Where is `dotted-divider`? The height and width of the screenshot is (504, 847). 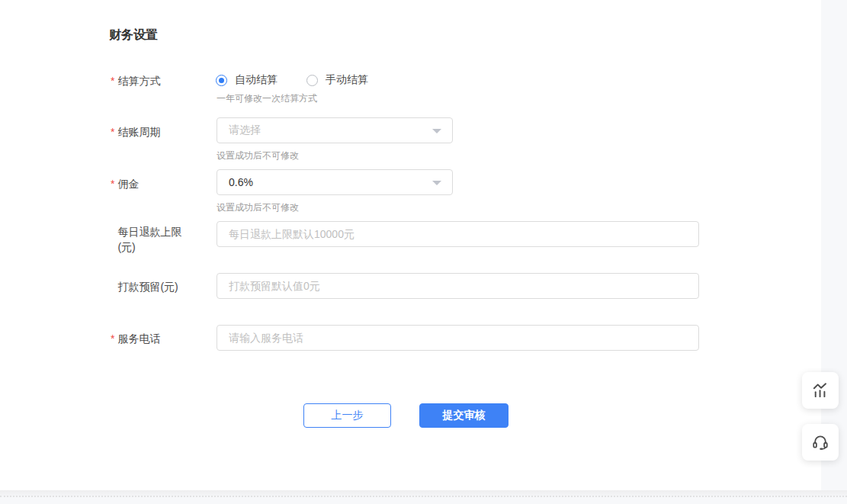
dotted-divider is located at coordinates (424, 496).